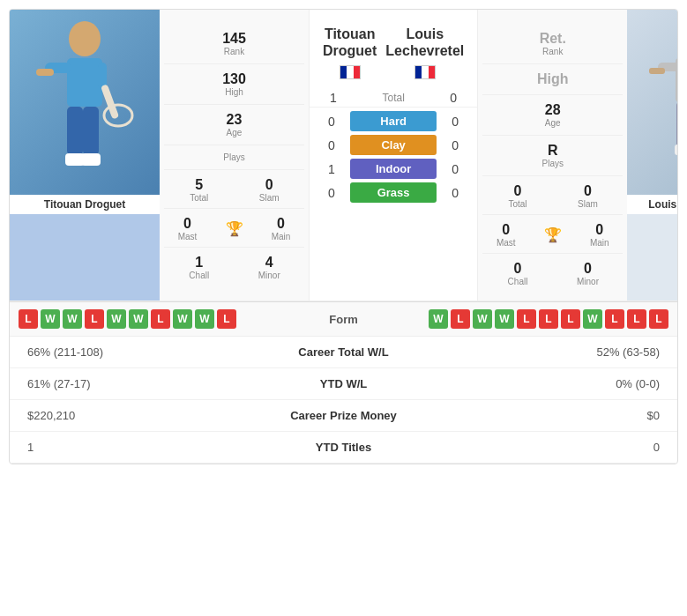  What do you see at coordinates (393, 159) in the screenshot?
I see `surface-rows: 0 Hard 0 0 Clay 0 1 Indoor 0 0 Grass` at bounding box center [393, 159].